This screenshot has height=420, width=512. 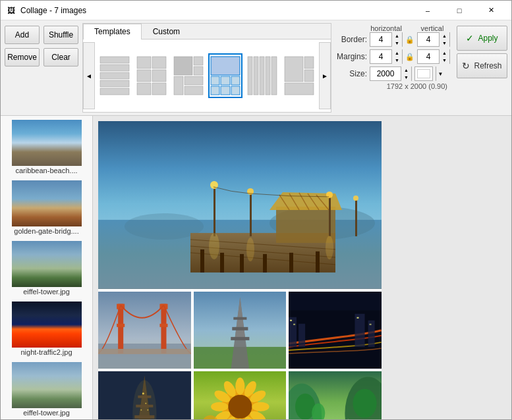 What do you see at coordinates (434, 39) in the screenshot?
I see `border-v-spinbox: 4 ▲ ▼` at bounding box center [434, 39].